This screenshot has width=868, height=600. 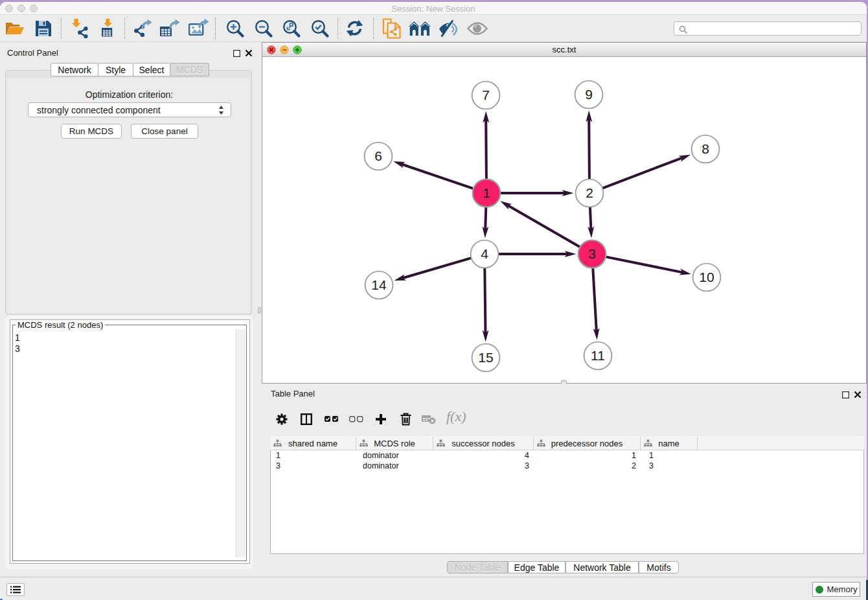 I want to click on svg-text: 6, so click(x=378, y=156).